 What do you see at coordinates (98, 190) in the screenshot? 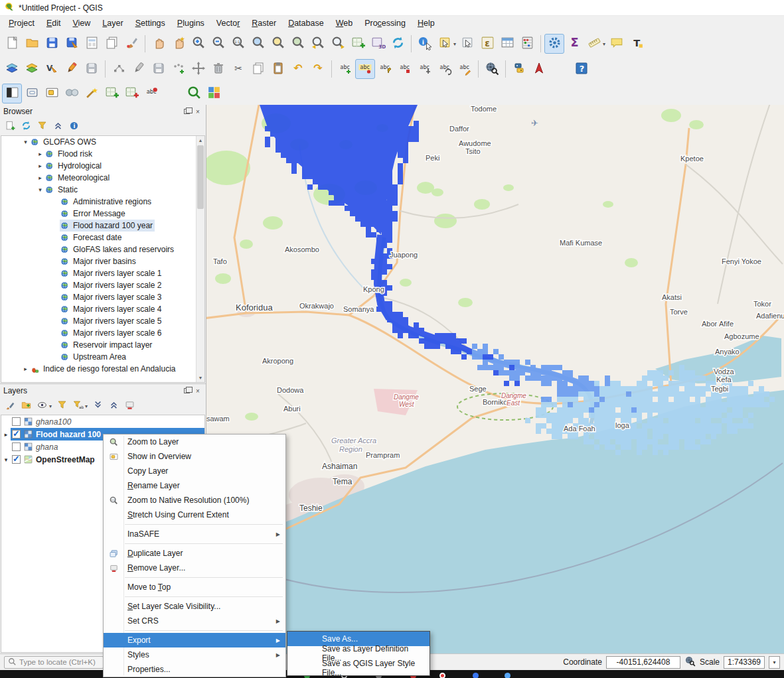
I see `browser-item-static: ▾Static` at bounding box center [98, 190].